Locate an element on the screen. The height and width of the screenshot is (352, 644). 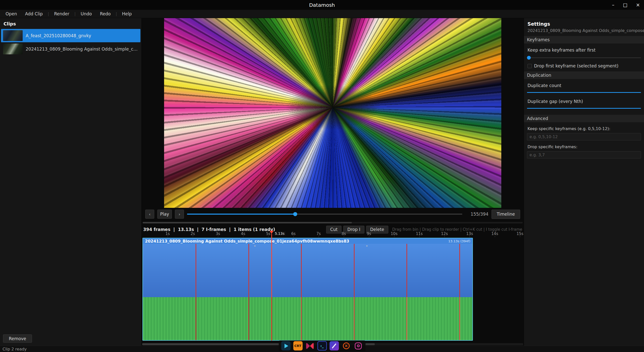
duplicate-count-slider is located at coordinates (584, 93).